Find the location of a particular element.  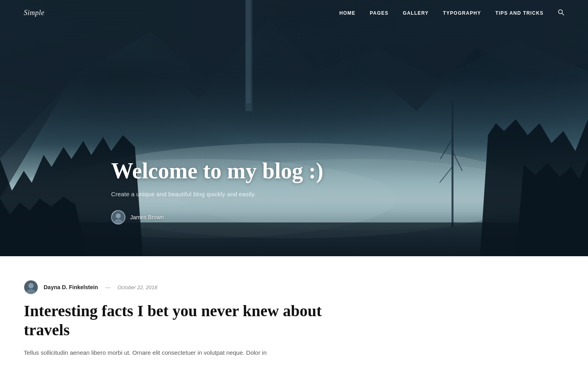

site-logo: Simple is located at coordinates (34, 13).